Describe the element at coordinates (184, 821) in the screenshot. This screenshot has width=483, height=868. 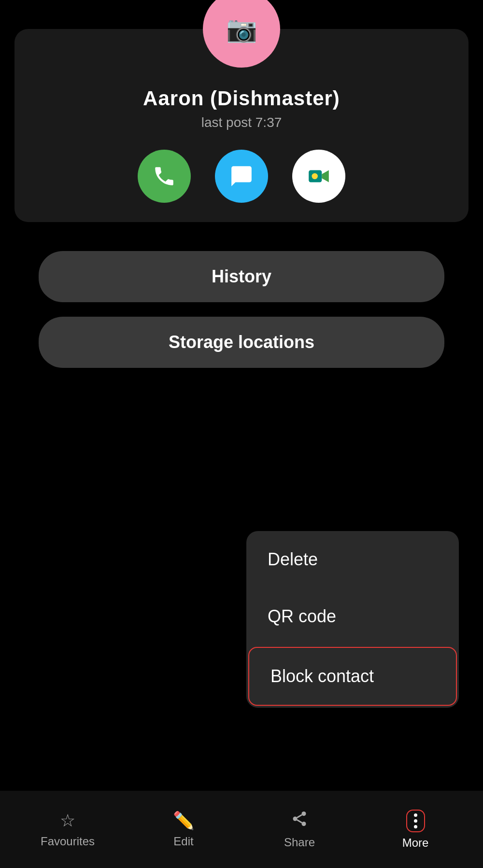
I see `pencil-icon: ✏️` at that location.